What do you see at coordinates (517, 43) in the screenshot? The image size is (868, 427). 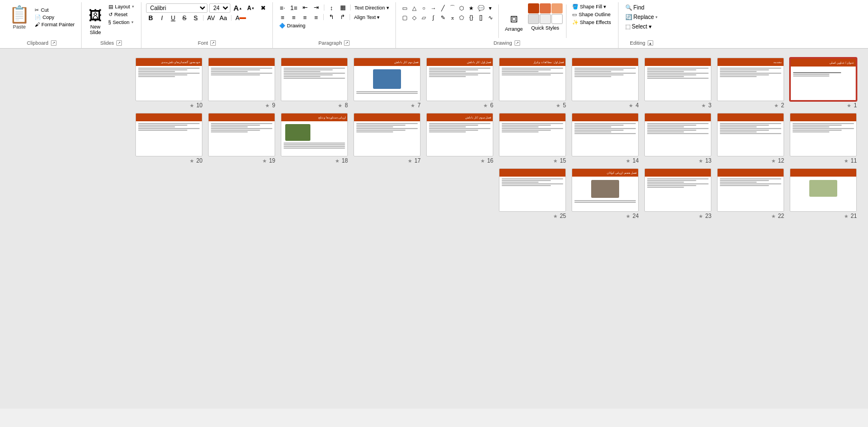 I see `drawing-expander: ↗` at bounding box center [517, 43].